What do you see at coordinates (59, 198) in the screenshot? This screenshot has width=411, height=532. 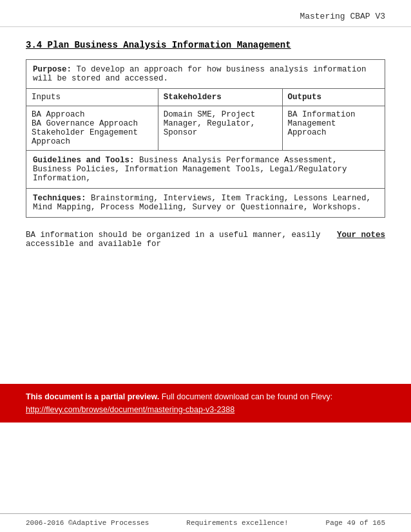 I see `techniques-label: Techniques:` at bounding box center [59, 198].